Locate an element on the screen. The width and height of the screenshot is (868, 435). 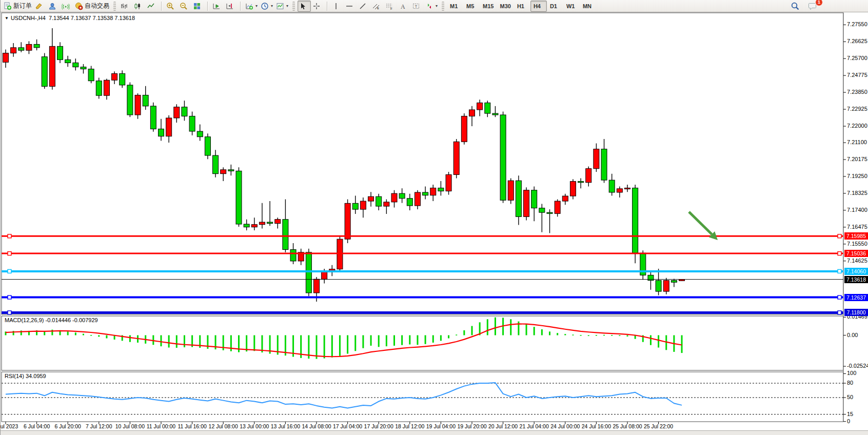
toolbar-button-new-order: 新订单 is located at coordinates (17, 6).